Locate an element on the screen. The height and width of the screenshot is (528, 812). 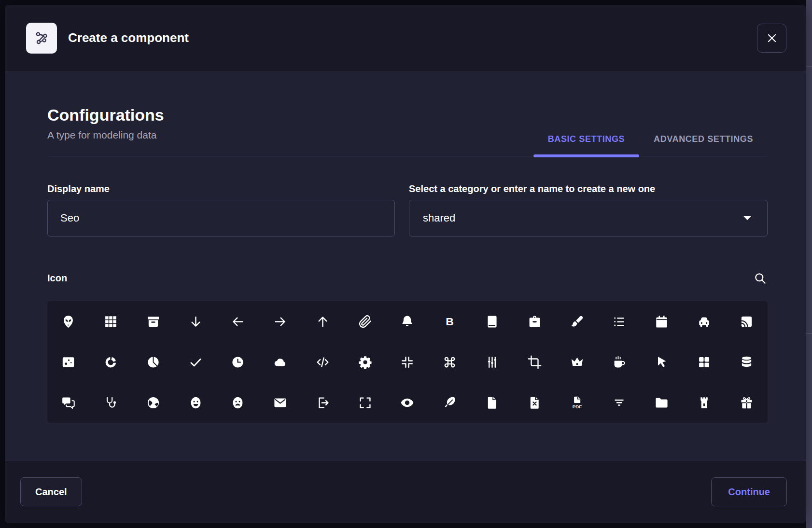
dashboard-icon is located at coordinates (704, 362).